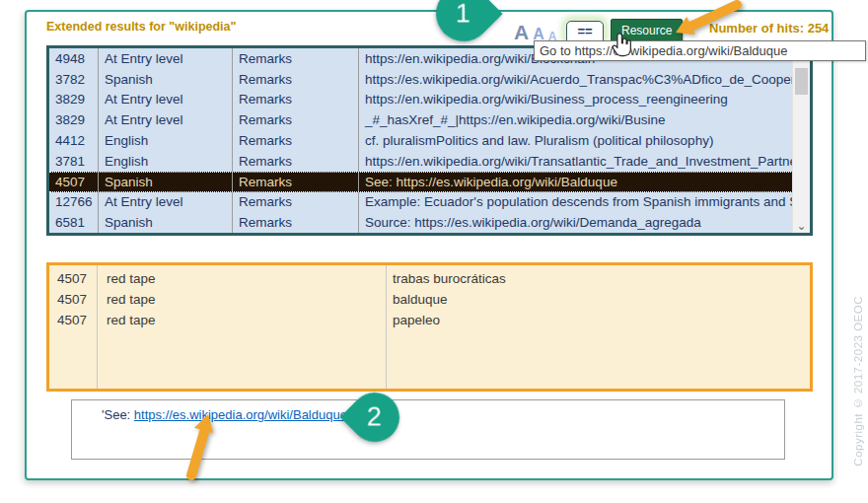  I want to click on term-row: 4507red tapetrabas burocráticas, so click(430, 278).